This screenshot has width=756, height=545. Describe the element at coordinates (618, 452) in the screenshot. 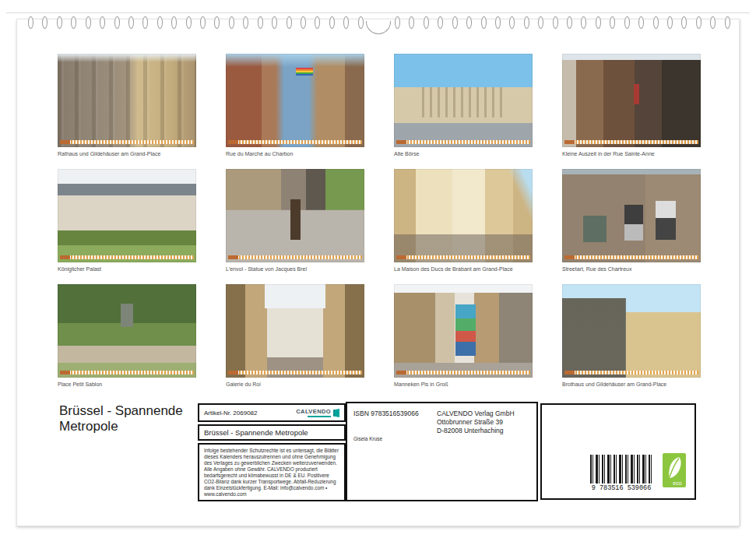

I see `barcode-box: 9 783516 539066 eco` at that location.